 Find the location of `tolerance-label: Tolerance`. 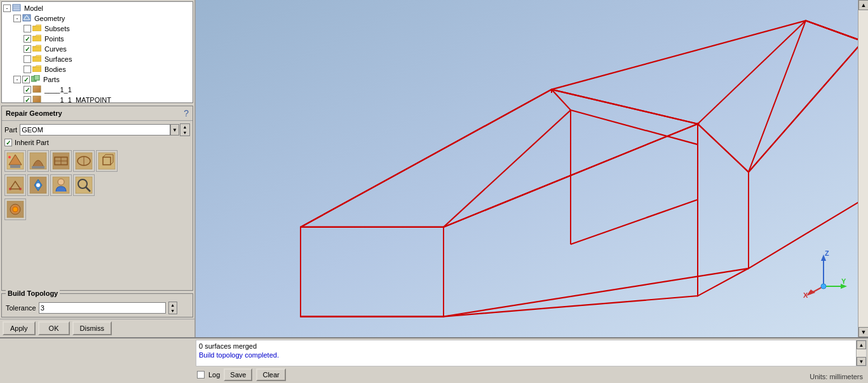

tolerance-label: Tolerance is located at coordinates (21, 308).